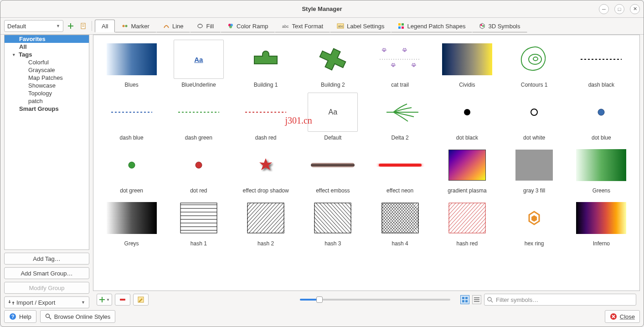 Image resolution: width=644 pixels, height=327 pixels. Describe the element at coordinates (141, 300) in the screenshot. I see `edit-symbol-button` at that location.